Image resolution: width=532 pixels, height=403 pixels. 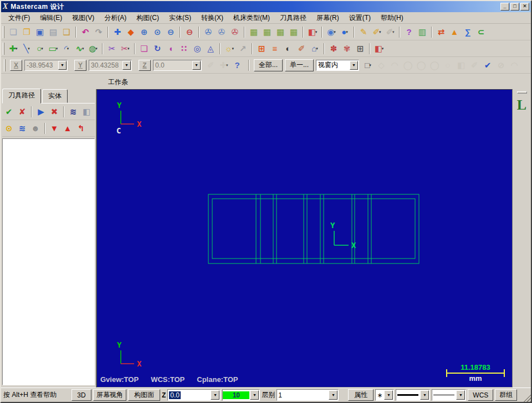 What do you see at coordinates (377, 32) in the screenshot?
I see `attr-multi-pencil-icon: ✐▾` at bounding box center [377, 32].